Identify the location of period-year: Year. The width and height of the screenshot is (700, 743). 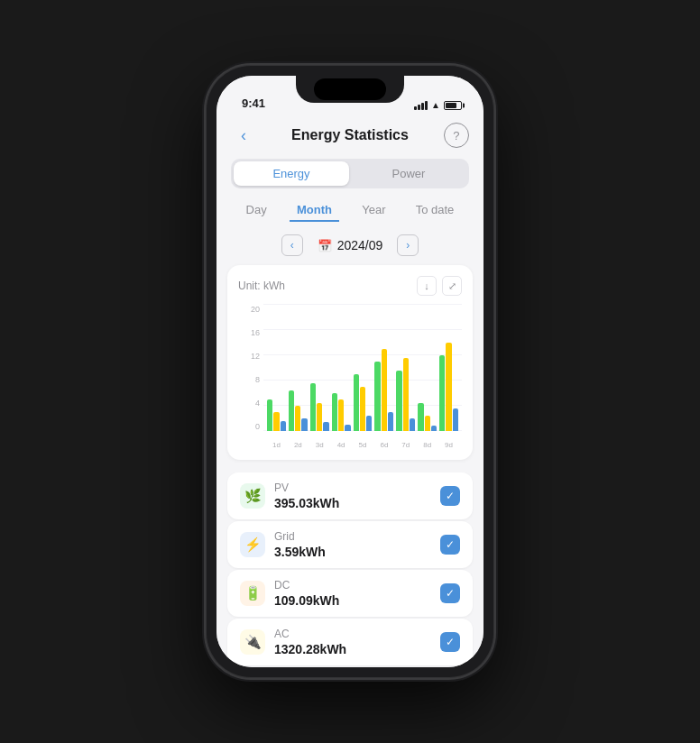
(373, 211).